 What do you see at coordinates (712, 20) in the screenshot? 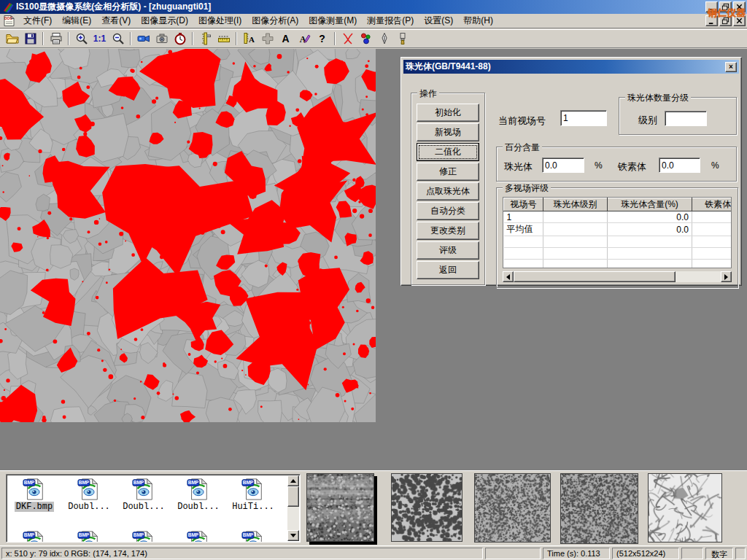
I see `mdi-minimize-button` at bounding box center [712, 20].